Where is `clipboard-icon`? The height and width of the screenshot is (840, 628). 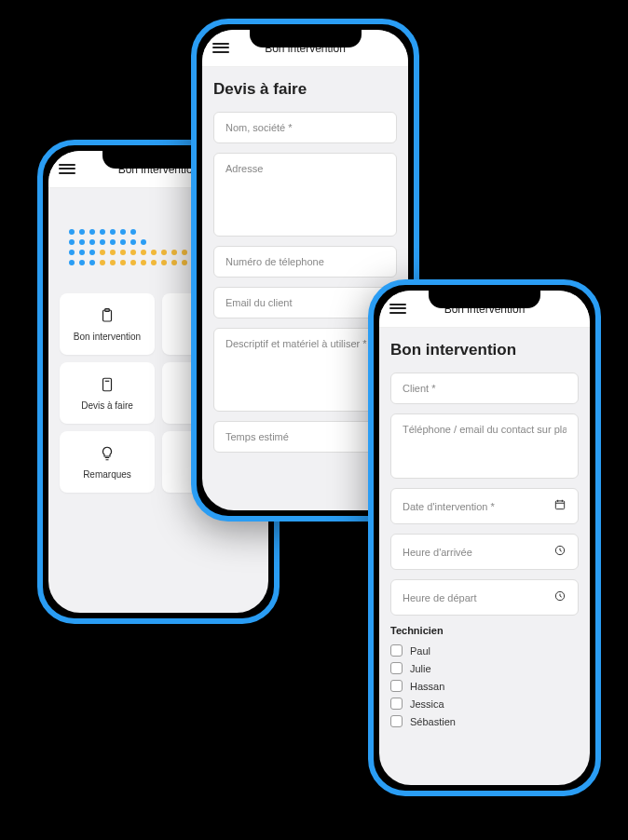 clipboard-icon is located at coordinates (107, 316).